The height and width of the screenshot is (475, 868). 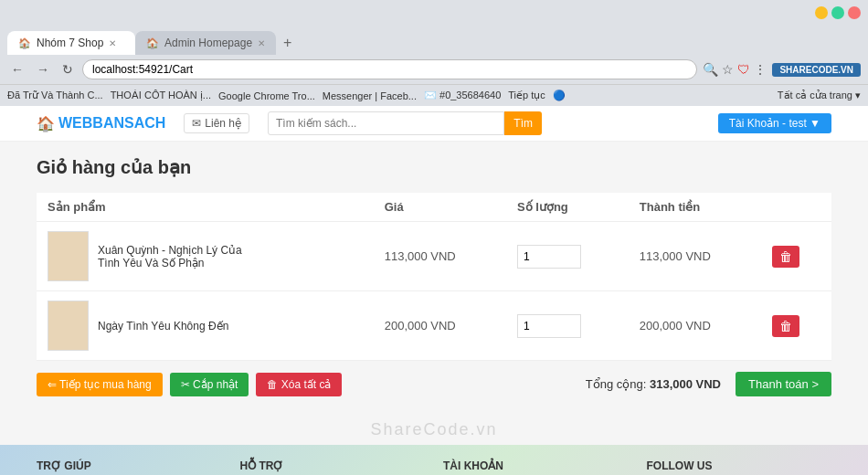 What do you see at coordinates (163, 326) in the screenshot?
I see `product-name-2: Ngày Tình Yêu Không Đến` at bounding box center [163, 326].